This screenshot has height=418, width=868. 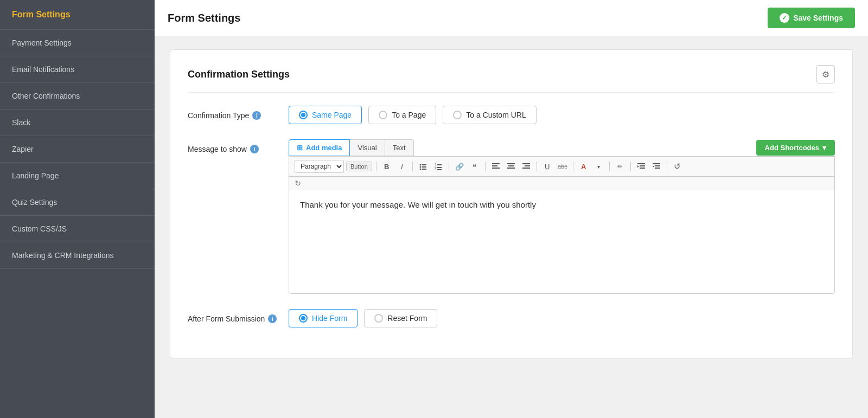 I want to click on sidebar-item-other-confirmations: Other Confirmations, so click(x=77, y=97).